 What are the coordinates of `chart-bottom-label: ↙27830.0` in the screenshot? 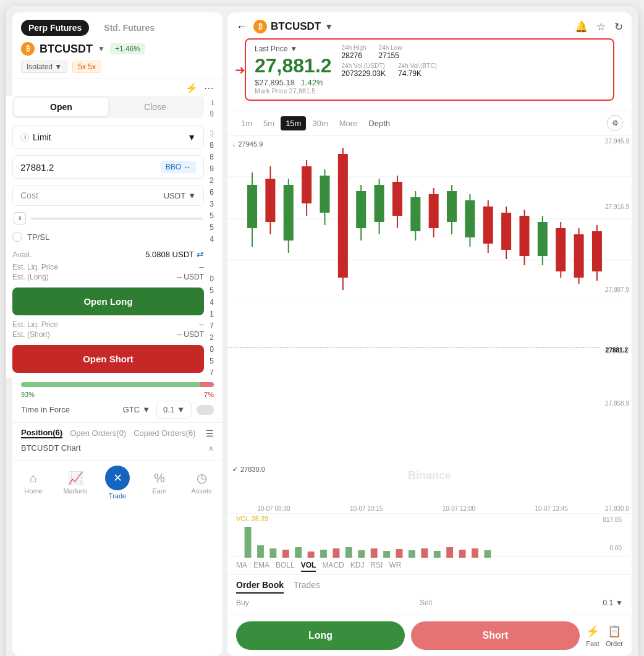 It's located at (248, 469).